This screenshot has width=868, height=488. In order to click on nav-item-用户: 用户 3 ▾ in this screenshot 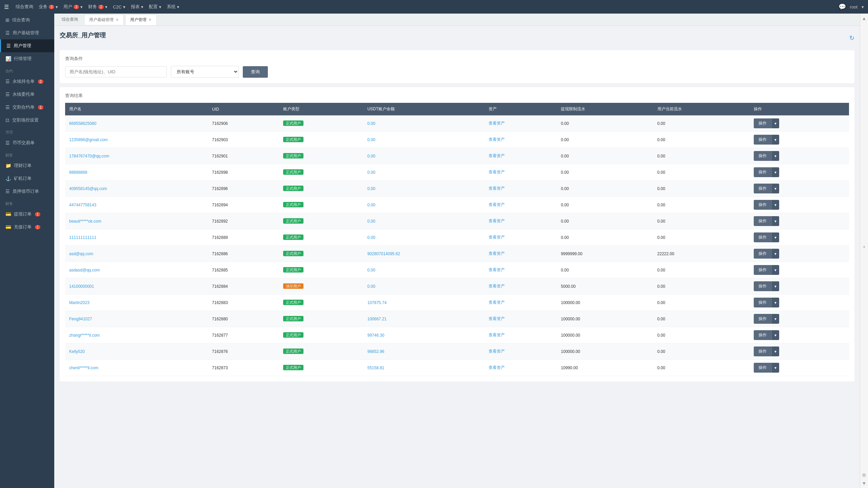, I will do `click(73, 7)`.